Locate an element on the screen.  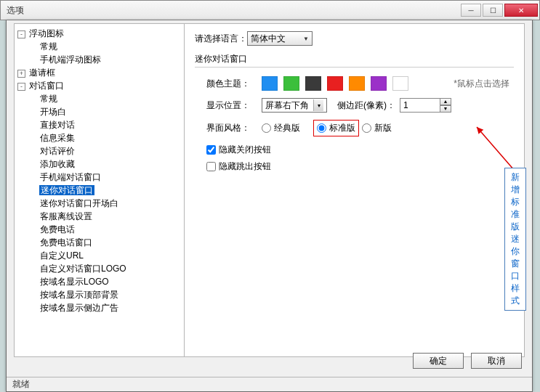
tree-item: -对话窗口 is located at coordinates (99, 86).